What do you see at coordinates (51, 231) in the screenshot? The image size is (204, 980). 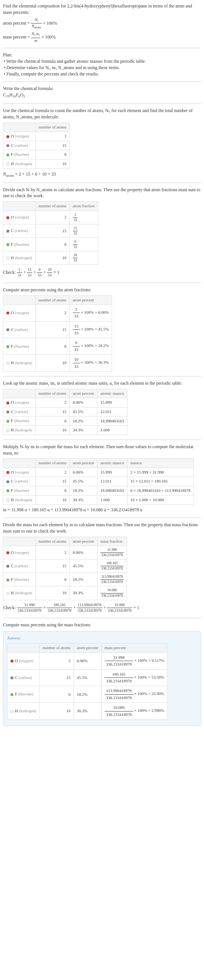 I see `table-row: C (carbon)151533` at bounding box center [51, 231].